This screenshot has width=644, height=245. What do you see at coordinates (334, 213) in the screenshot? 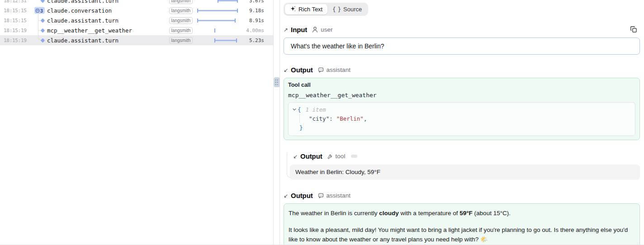
I see `text-run: The weather in Berlin is currently` at bounding box center [334, 213].